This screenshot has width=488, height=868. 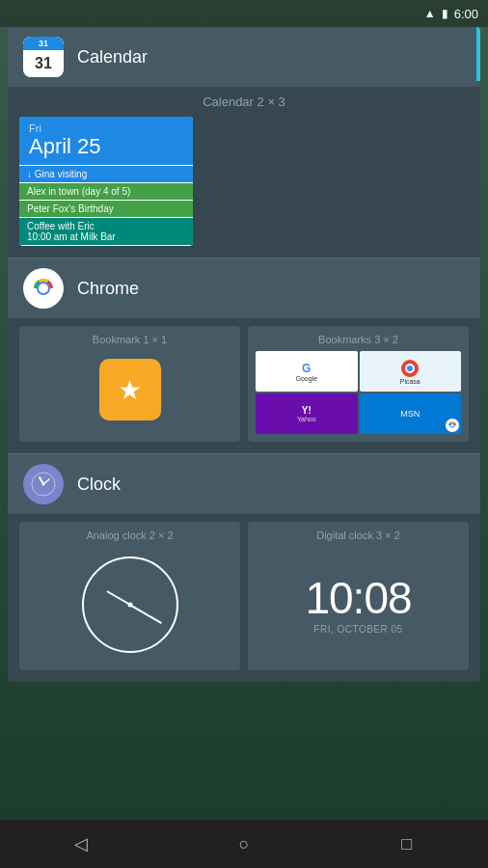 What do you see at coordinates (106, 128) in the screenshot?
I see `calendar-widget-day: Fri` at bounding box center [106, 128].